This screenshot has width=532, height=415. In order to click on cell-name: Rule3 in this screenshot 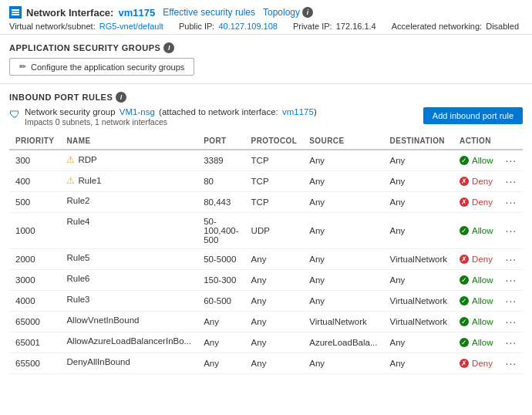, I will do `click(129, 299)`.